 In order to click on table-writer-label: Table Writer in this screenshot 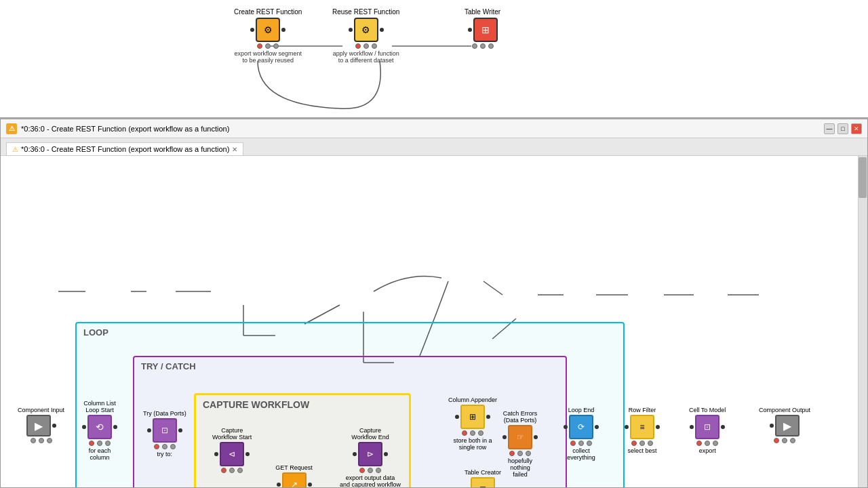, I will do `click(483, 12)`.